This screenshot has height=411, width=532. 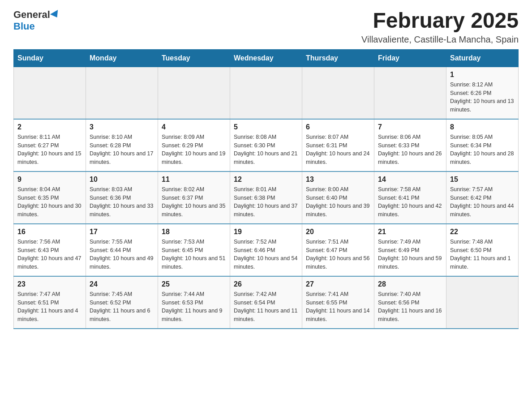 What do you see at coordinates (56, 15) in the screenshot?
I see `logo-triangle-icon` at bounding box center [56, 15].